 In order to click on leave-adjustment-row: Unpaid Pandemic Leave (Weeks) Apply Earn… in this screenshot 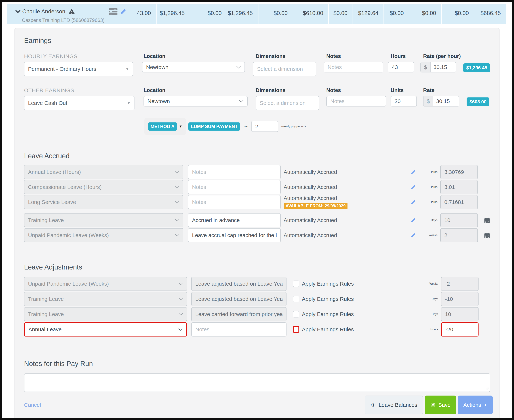, I will do `click(257, 284)`.